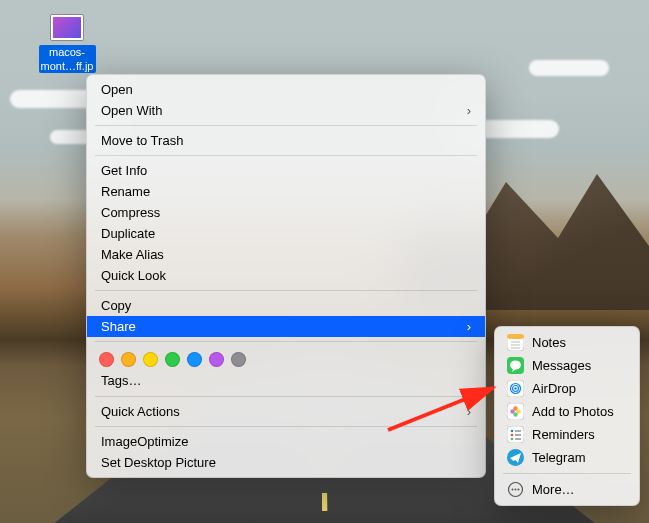  Describe the element at coordinates (67, 28) in the screenshot. I see `file-thumbnail-icon` at that location.